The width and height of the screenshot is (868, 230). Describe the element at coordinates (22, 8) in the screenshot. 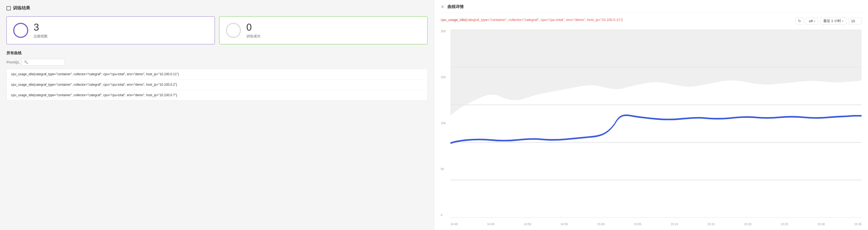

I see `page-title-text: 训练结果` at that location.